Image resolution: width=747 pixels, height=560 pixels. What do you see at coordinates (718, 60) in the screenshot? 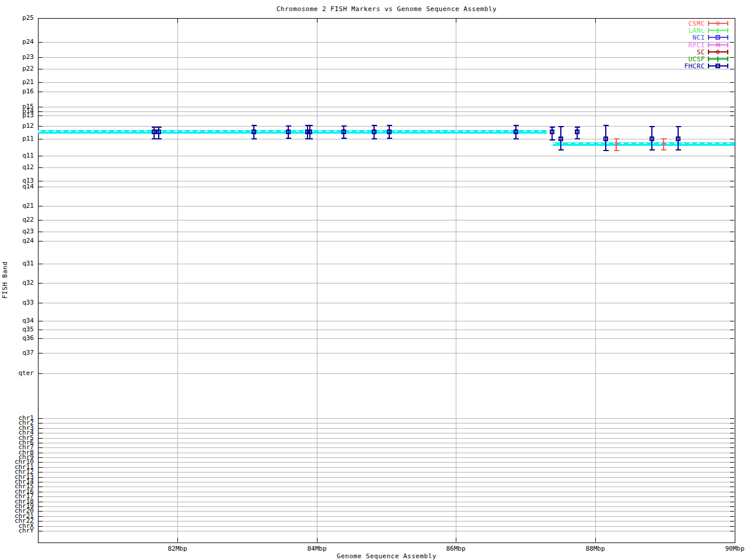
I see `plus-marker-icon` at bounding box center [718, 60].